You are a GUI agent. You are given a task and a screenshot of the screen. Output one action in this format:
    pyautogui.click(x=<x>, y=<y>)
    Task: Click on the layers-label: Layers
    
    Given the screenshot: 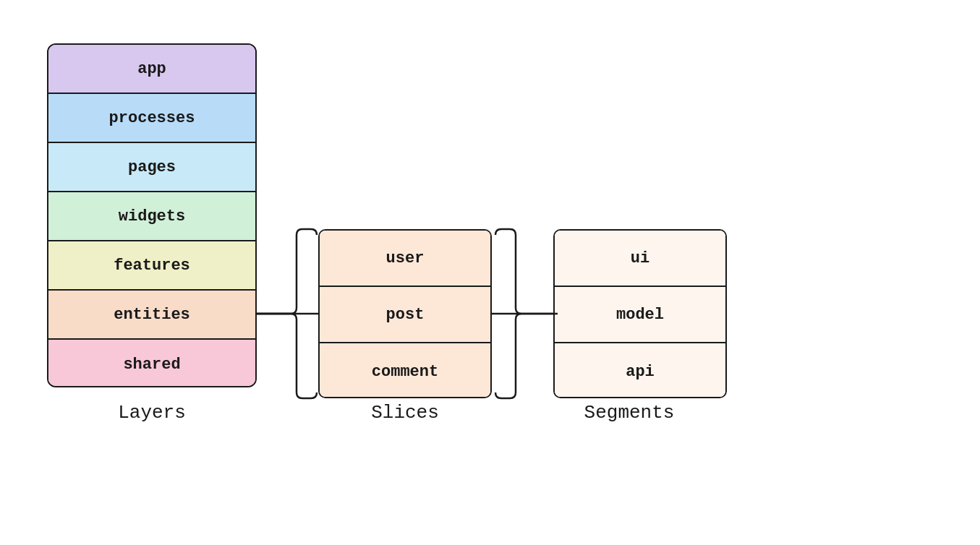 What is the action you would take?
    pyautogui.click(x=152, y=413)
    